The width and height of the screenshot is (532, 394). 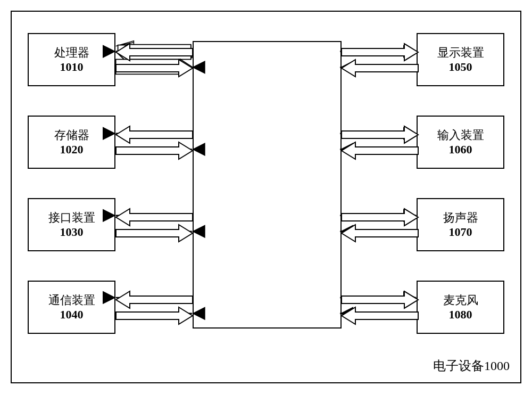 What do you see at coordinates (461, 53) in the screenshot?
I see `display-name: 显示装置` at bounding box center [461, 53].